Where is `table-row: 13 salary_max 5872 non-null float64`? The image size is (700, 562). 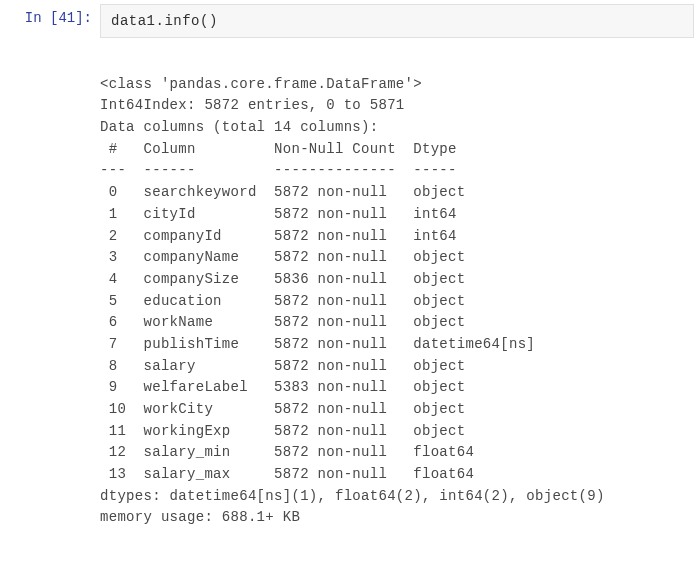 table-row: 13 salary_max 5872 non-null float64 is located at coordinates (287, 474).